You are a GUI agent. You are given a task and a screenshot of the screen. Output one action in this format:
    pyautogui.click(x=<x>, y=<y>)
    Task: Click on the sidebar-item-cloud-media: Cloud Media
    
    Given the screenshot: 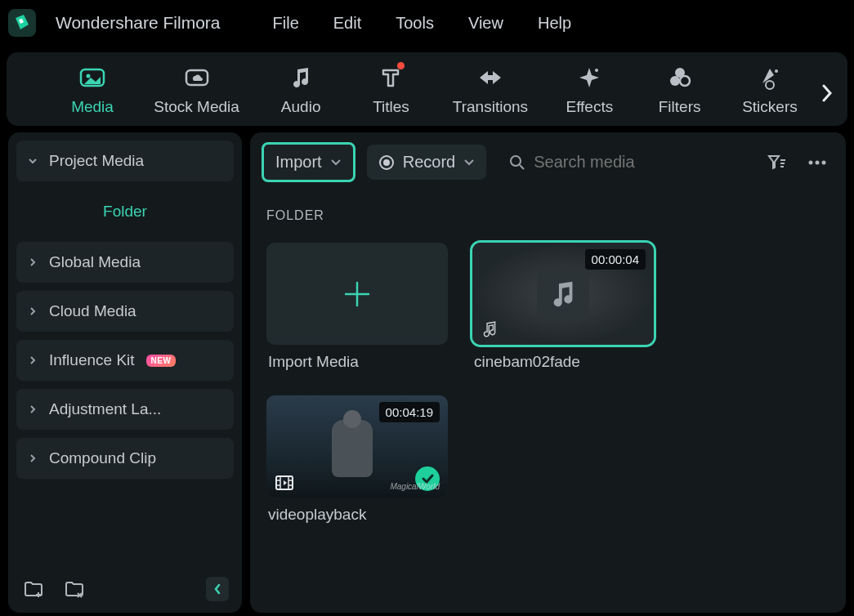 What is the action you would take?
    pyautogui.click(x=125, y=311)
    